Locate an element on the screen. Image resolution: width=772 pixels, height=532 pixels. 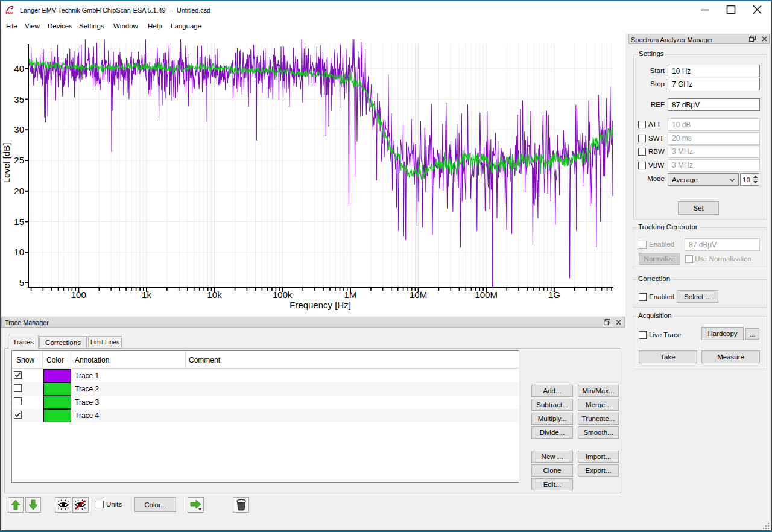
svg-text: 100 is located at coordinates (78, 294).